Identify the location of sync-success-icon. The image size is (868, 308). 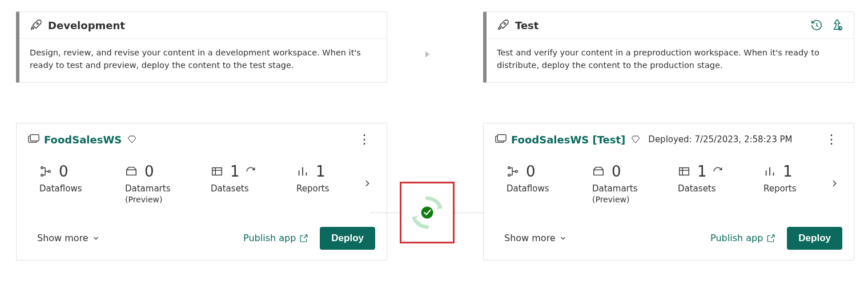
(427, 213).